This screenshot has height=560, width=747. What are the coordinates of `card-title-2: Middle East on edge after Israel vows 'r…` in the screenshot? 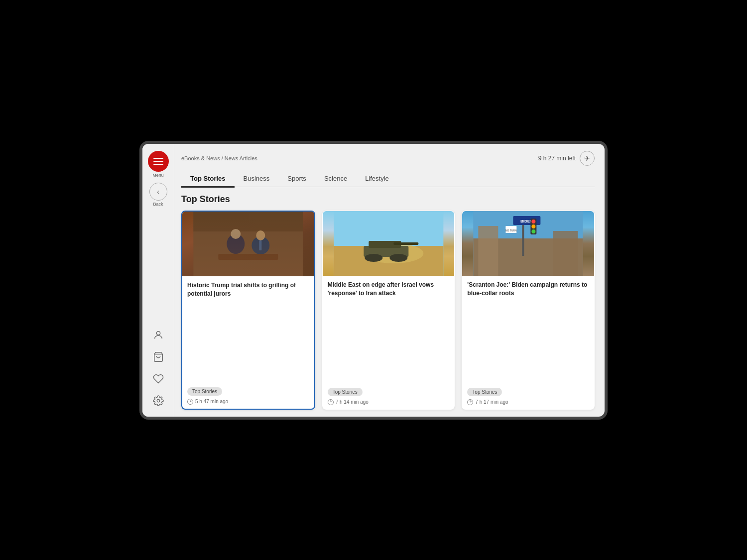 It's located at (388, 333).